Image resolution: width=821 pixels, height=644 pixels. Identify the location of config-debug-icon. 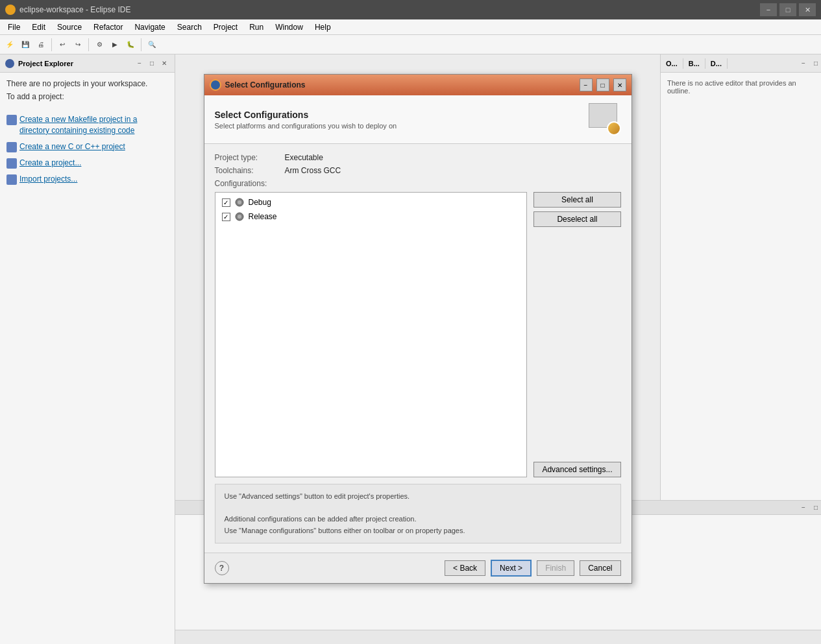
(239, 202).